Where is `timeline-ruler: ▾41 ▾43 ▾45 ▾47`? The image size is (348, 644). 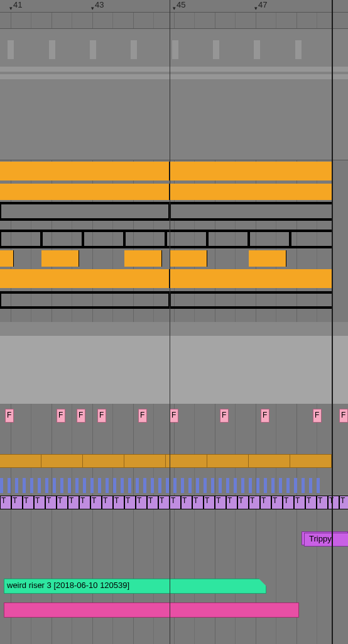 timeline-ruler: ▾41 ▾43 ▾45 ▾47 is located at coordinates (174, 6).